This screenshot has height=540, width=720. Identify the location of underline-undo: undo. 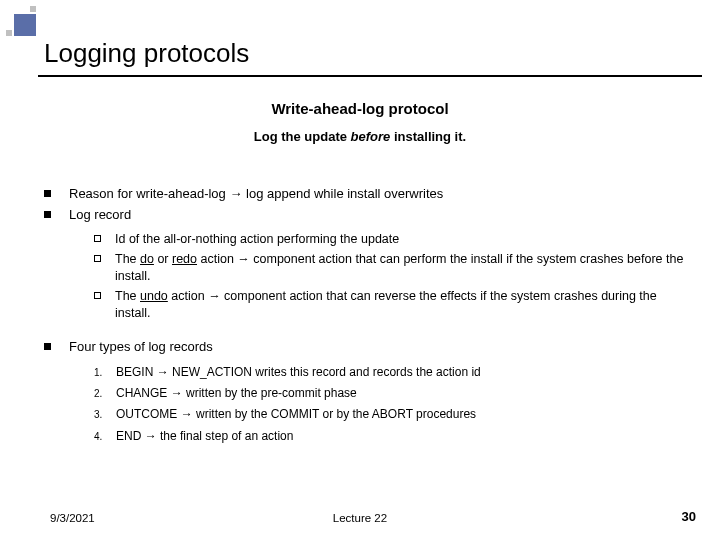
(154, 296).